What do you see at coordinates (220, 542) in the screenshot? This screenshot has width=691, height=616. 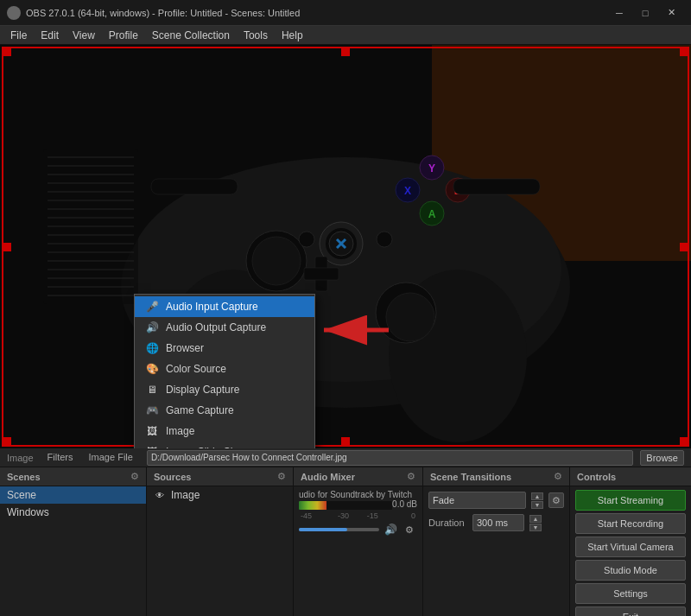 I see `sources-panel: Sources ⚙ 👁 Image + − ⚙ ↑ ↓` at bounding box center [220, 542].